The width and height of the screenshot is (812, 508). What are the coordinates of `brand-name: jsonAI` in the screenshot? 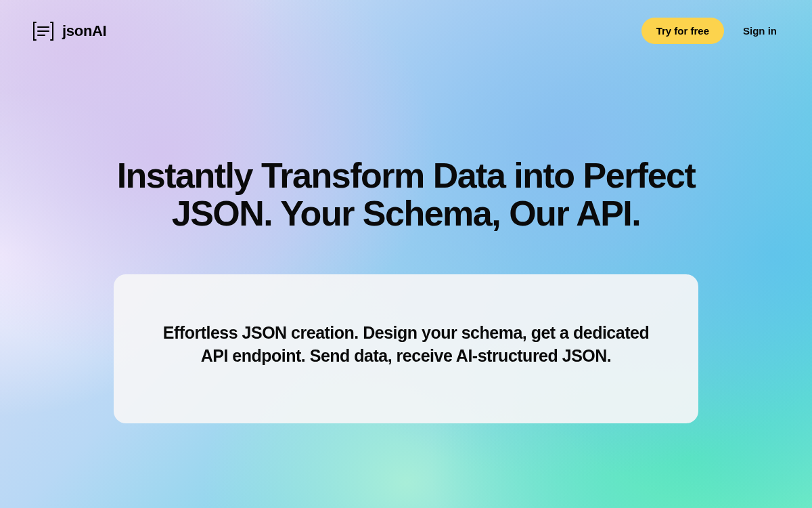 It's located at (84, 31).